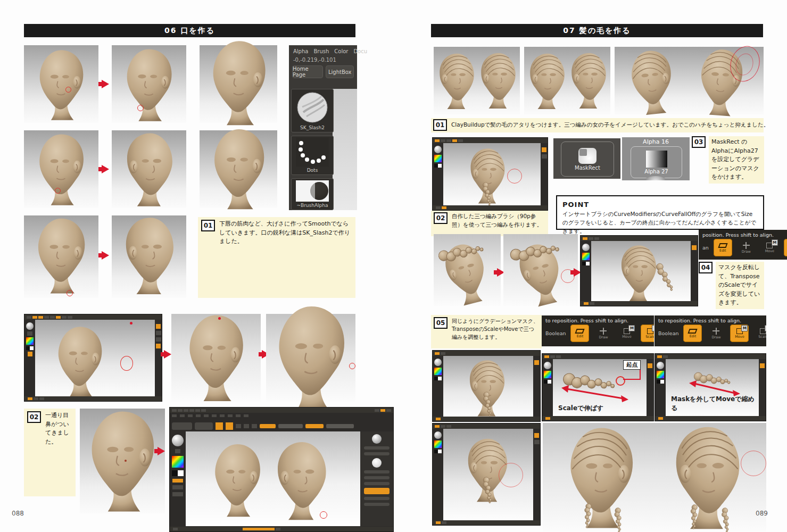 The image size is (787, 532). What do you see at coordinates (495, 329) in the screenshot?
I see `step-text: 同じようにグラデーションマスク、TransposeのScaleやMoveで三つ編…` at bounding box center [495, 329].